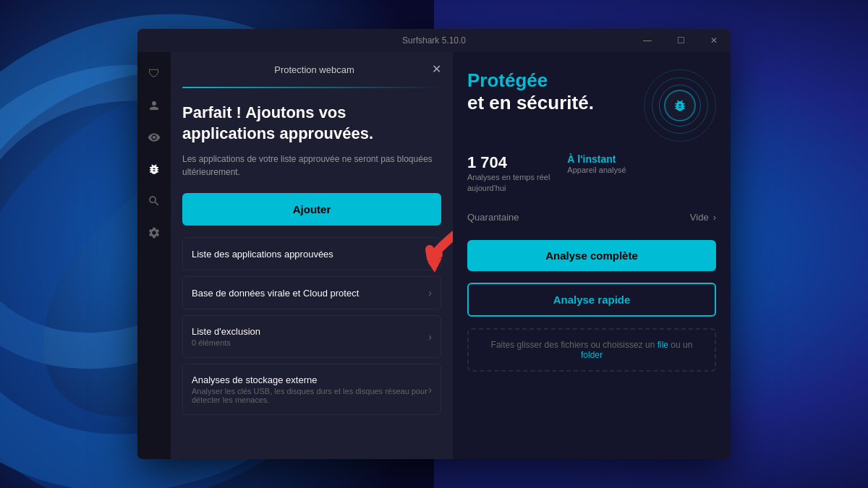 This screenshot has width=868, height=488. I want to click on list-item-content: Liste des applications approuvées, so click(263, 254).